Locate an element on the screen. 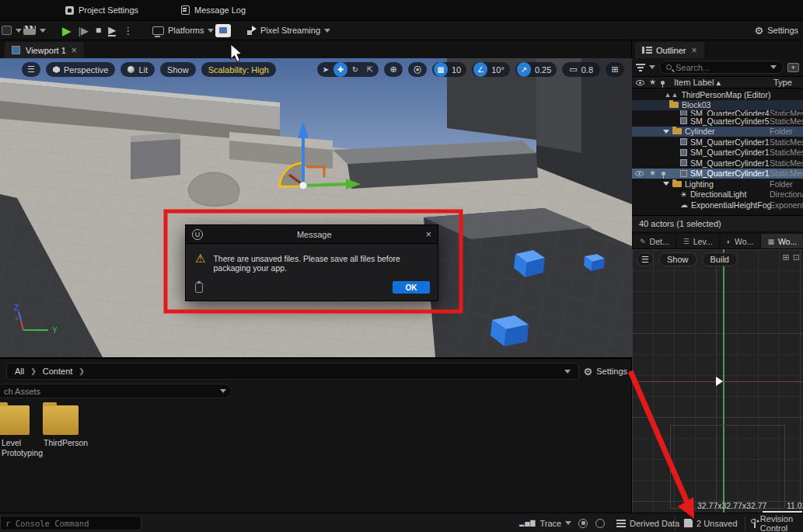 The height and width of the screenshot is (532, 803). tab-levels: ☰ Lev... is located at coordinates (698, 241).